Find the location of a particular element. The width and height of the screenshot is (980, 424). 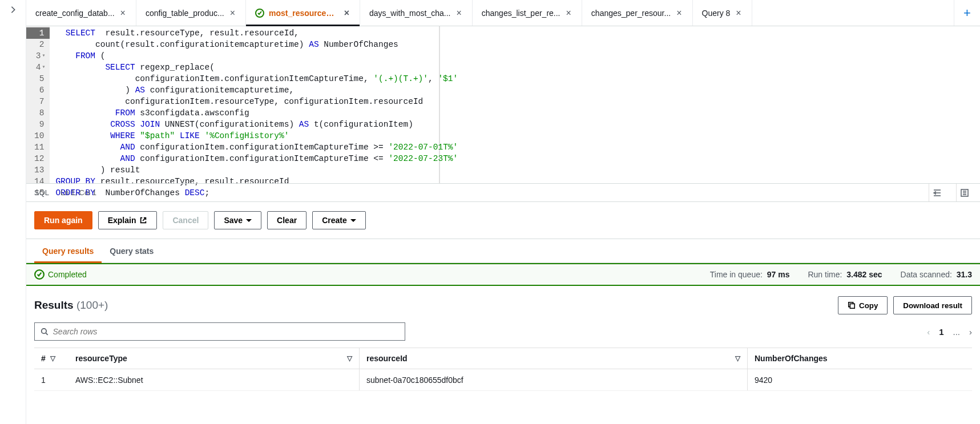

save-button: Save is located at coordinates (237, 220).